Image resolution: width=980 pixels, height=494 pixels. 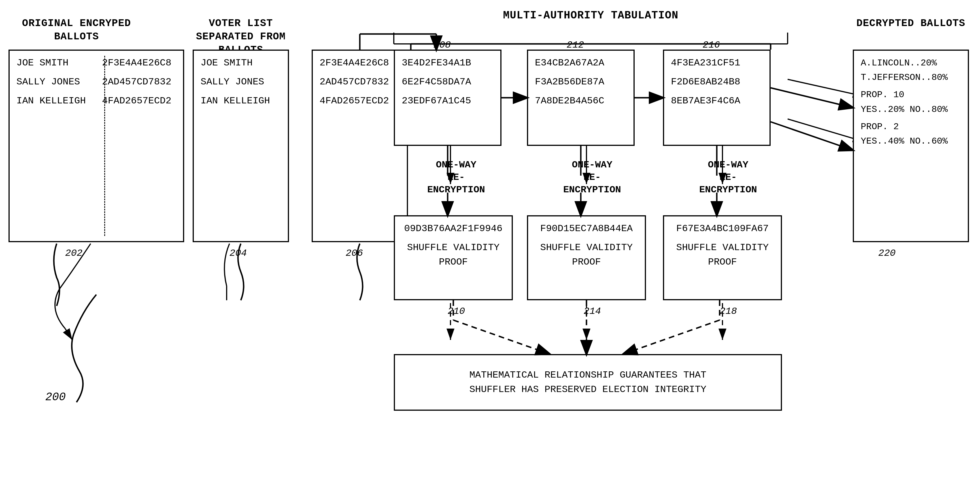 What do you see at coordinates (581, 101) in the screenshot?
I see `auth212-code-3: 7A8DE2B4A56C` at bounding box center [581, 101].